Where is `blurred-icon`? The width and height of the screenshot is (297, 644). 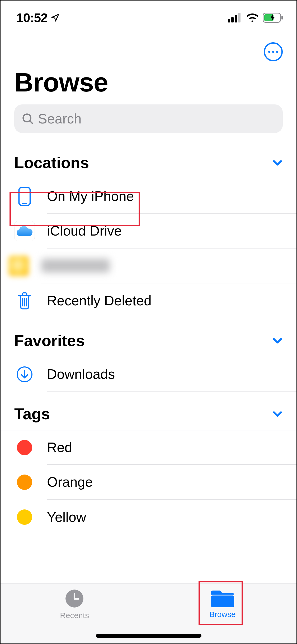
blurred-icon is located at coordinates (19, 266).